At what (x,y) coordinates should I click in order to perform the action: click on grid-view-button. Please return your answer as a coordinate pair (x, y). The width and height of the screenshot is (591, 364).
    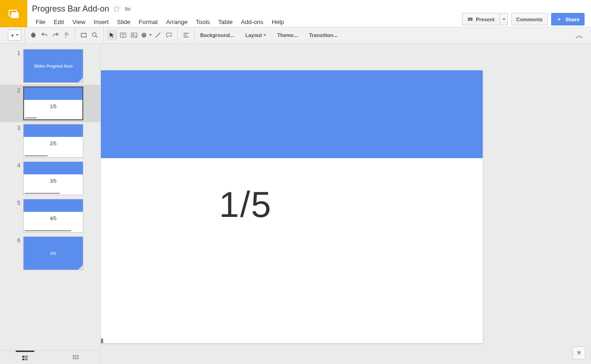
    Looking at the image, I should click on (75, 358).